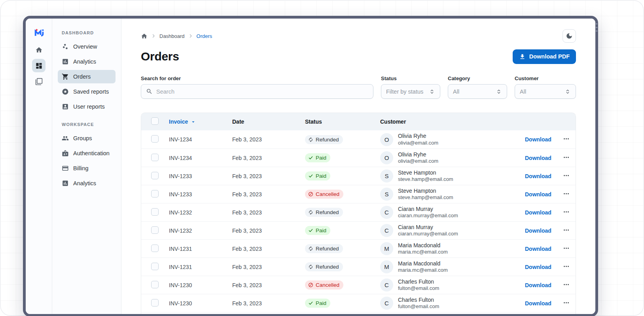 The height and width of the screenshot is (316, 644). Describe the element at coordinates (358, 158) in the screenshot. I see `Olivia Ryhe: INV-1234 Feb 3, 2023 Paid O Olivia Ryhe …` at that location.